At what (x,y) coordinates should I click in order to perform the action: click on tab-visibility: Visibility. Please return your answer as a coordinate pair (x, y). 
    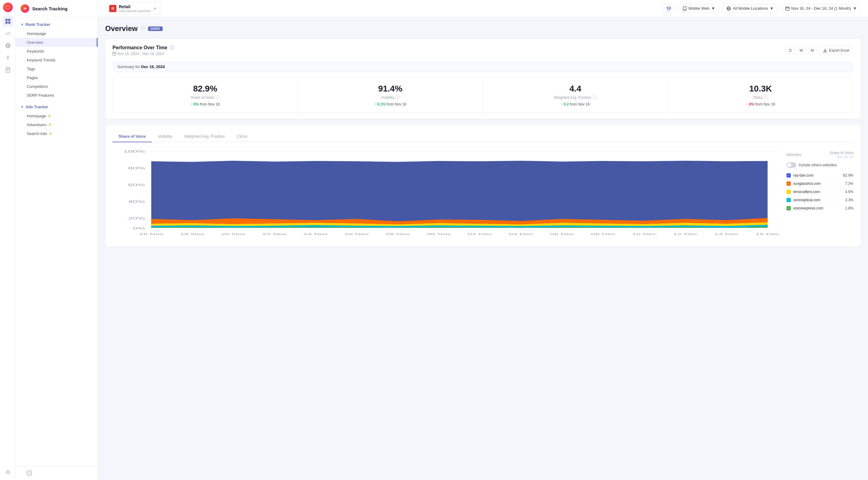
    Looking at the image, I should click on (165, 137).